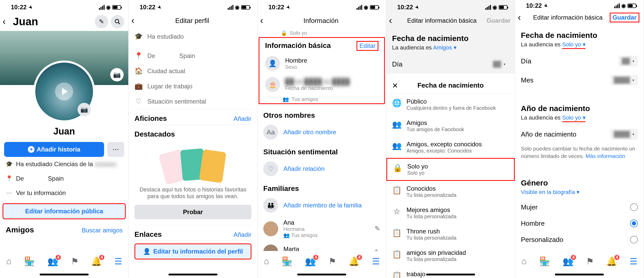 The image size is (644, 278). Describe the element at coordinates (193, 195) in the screenshot. I see `featured-text: Destaca aquí tus fotos o historias favor…` at that location.